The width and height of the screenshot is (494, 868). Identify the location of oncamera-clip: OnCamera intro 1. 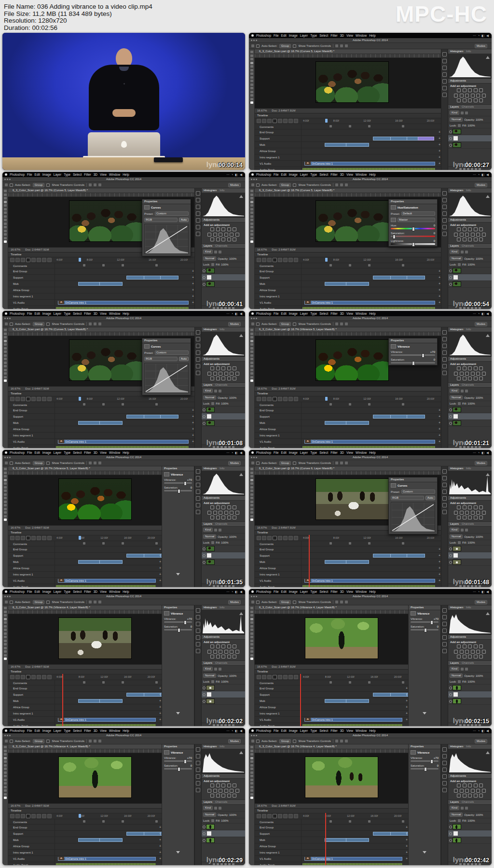
(370, 164).